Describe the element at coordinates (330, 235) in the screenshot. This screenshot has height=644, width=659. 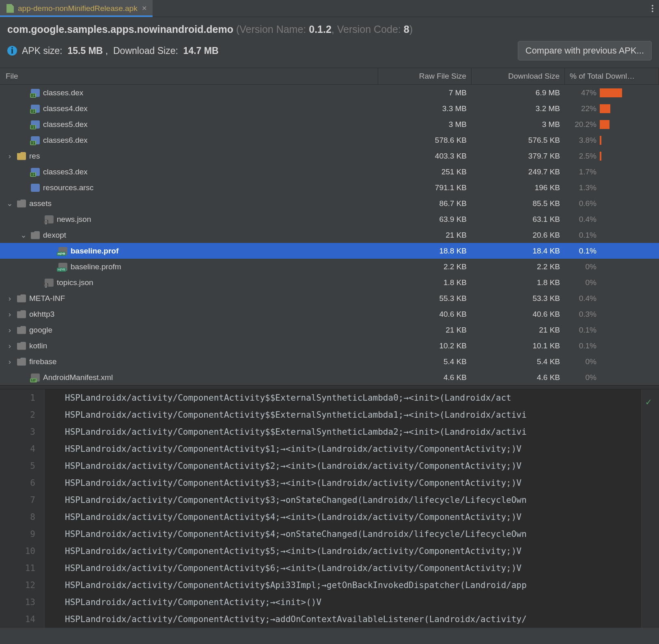
I see `table-row: ⌄dexopt21 KB20.6 KB0.1%` at that location.